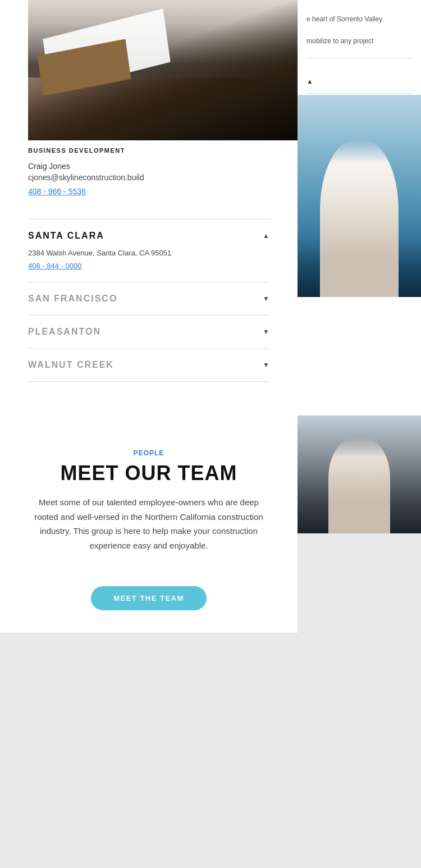 Image resolution: width=421 pixels, height=868 pixels. What do you see at coordinates (359, 19) in the screenshot?
I see `sidebar-text-1: e heart of Sorrento Valley` at bounding box center [359, 19].